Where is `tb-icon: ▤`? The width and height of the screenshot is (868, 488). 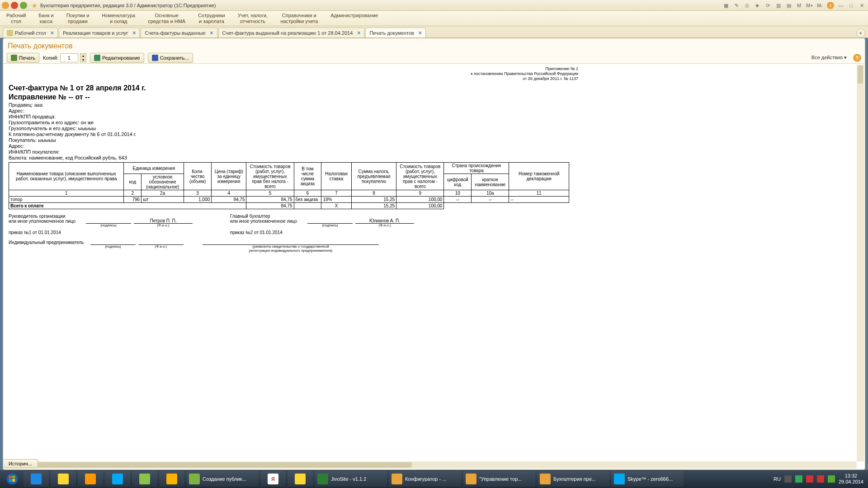 tb-icon: ▤ is located at coordinates (789, 5).